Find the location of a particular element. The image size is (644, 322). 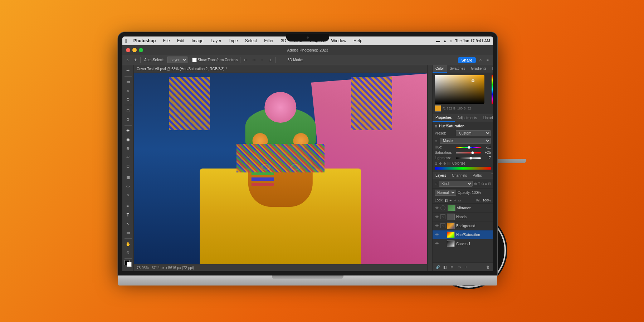

gradient-tool: ▦ is located at coordinates (128, 177).